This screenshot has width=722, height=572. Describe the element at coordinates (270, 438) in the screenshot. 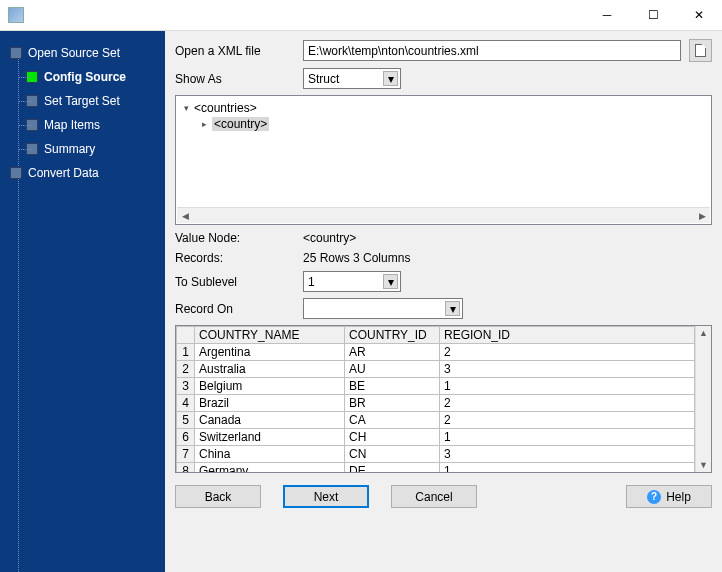

I see `cell-country-name: Switzerland` at that location.